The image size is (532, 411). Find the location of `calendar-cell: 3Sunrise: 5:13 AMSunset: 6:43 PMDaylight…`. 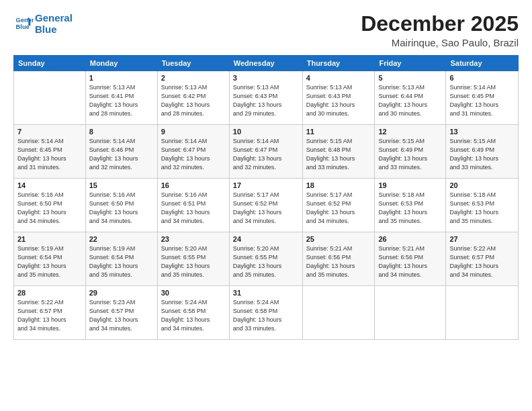

calendar-cell: 3Sunrise: 5:13 AMSunset: 6:43 PMDaylight… is located at coordinates (266, 98).